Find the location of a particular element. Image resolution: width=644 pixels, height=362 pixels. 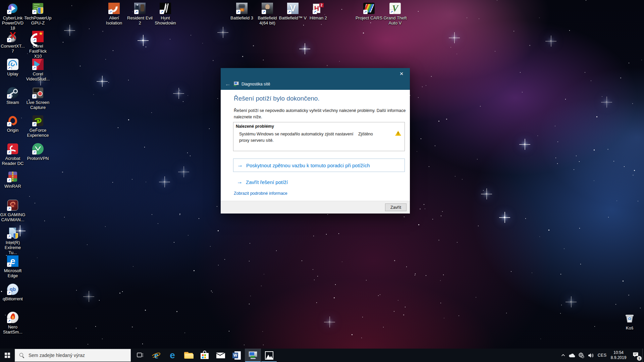

desktop-icon-convertx: XConvertXT...7 is located at coordinates (13, 42).